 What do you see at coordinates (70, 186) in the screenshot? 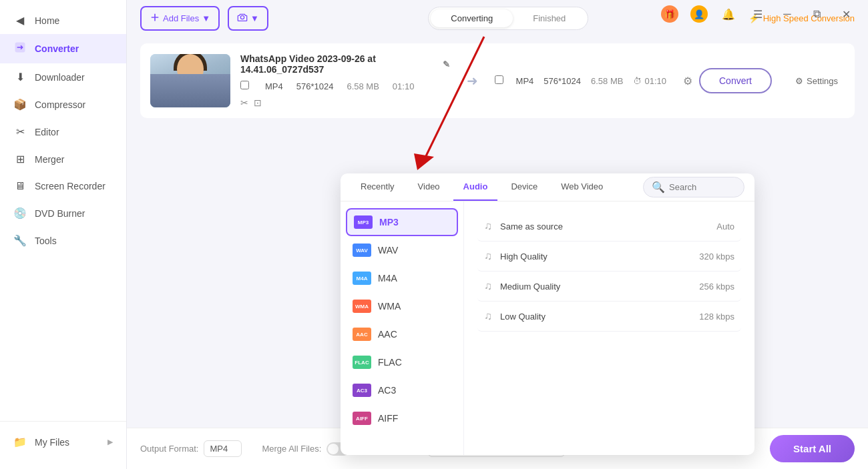
I see `screen-recorder-label: Screen Recorder` at bounding box center [70, 186].